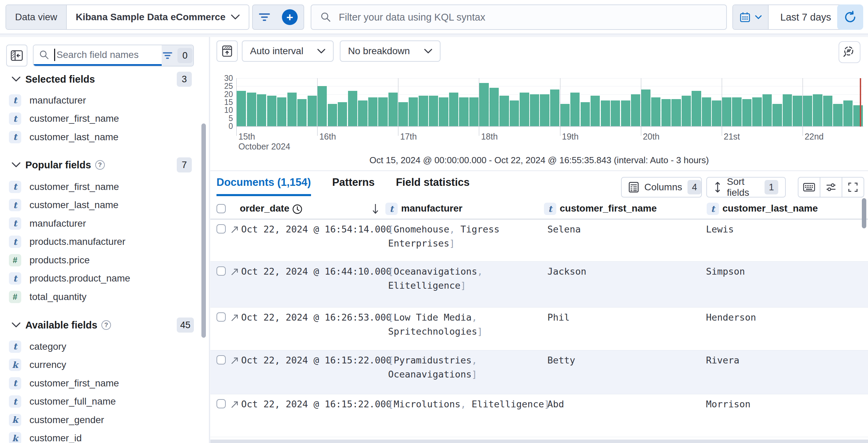  What do you see at coordinates (539, 441) in the screenshot?
I see `horizontal-scrollbar` at bounding box center [539, 441].